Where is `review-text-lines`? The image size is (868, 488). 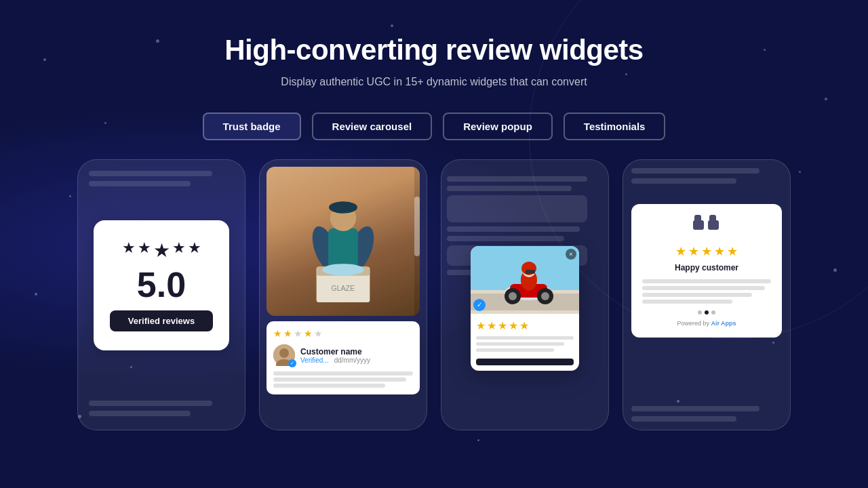 review-text-lines is located at coordinates (343, 380).